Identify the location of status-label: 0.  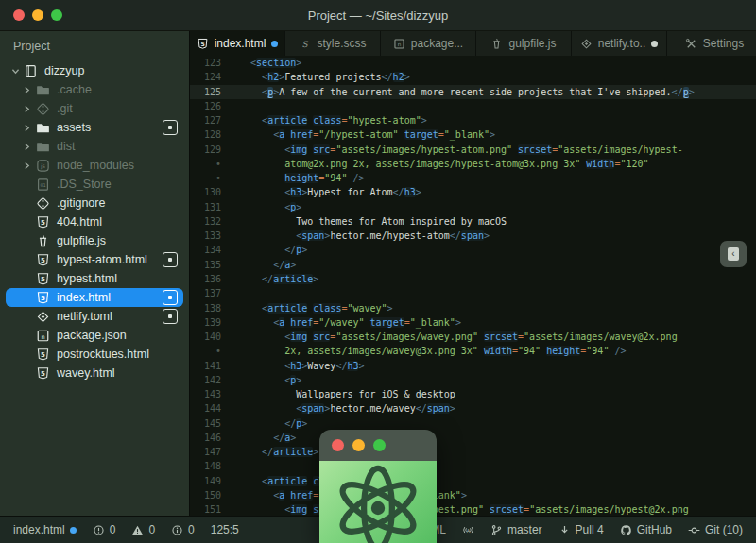
(191, 530).